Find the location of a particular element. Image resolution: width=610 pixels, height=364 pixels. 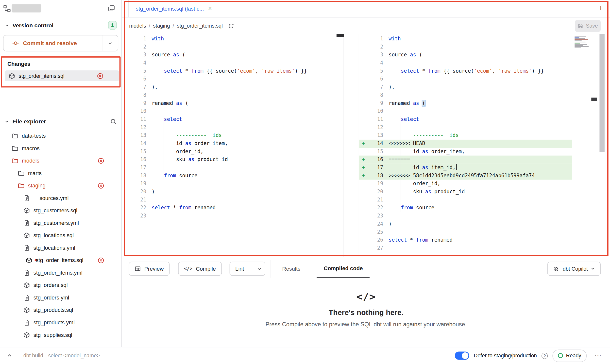

refresh-icon is located at coordinates (231, 26).